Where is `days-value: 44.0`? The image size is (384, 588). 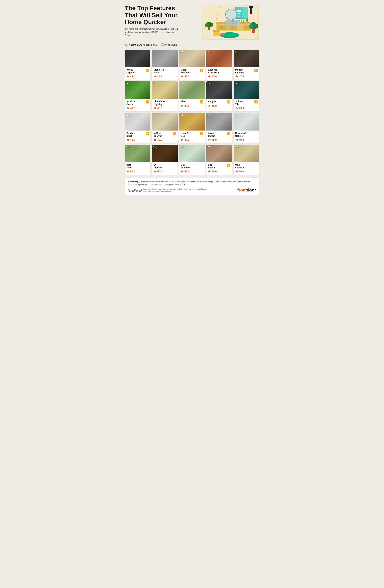
days-value: 44.0 is located at coordinates (132, 77).